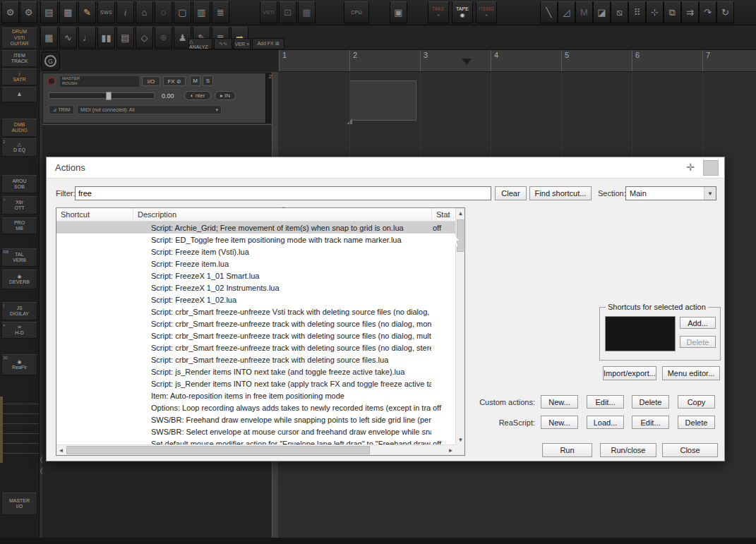 Image resolution: width=756 pixels, height=544 pixels. What do you see at coordinates (20, 95) in the screenshot?
I see `fx-artist: ♟` at bounding box center [20, 95].